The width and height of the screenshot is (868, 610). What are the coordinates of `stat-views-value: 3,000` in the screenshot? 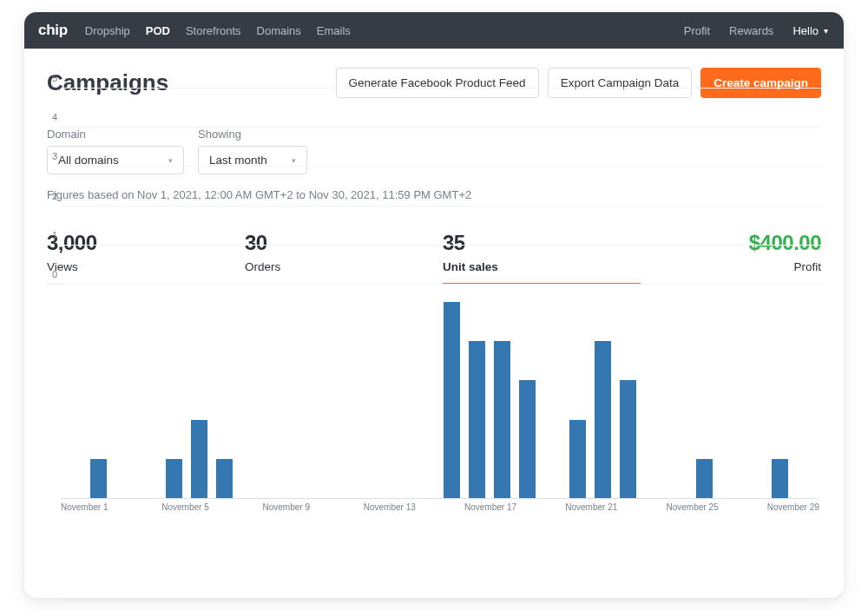 It's located at (146, 243).